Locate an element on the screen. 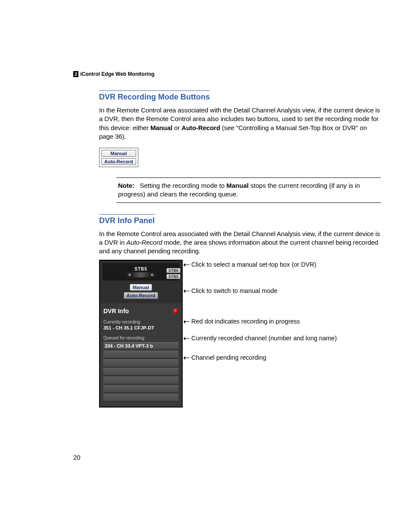 This screenshot has width=411, height=532. dvr-info-panel: STB5 STB6 STB5 Manual Auto-Record D is located at coordinates (141, 333).